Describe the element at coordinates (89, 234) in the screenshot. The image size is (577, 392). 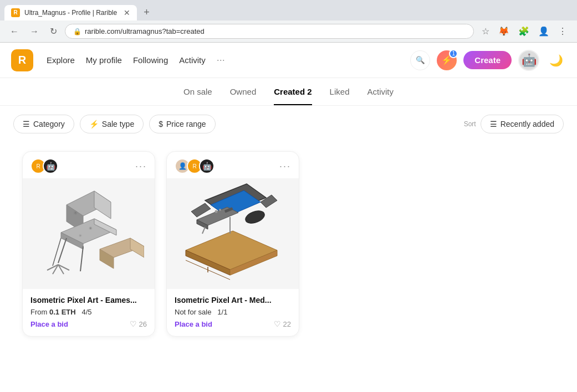
I see `card-1-image: ✳ ✳ ✳` at that location.